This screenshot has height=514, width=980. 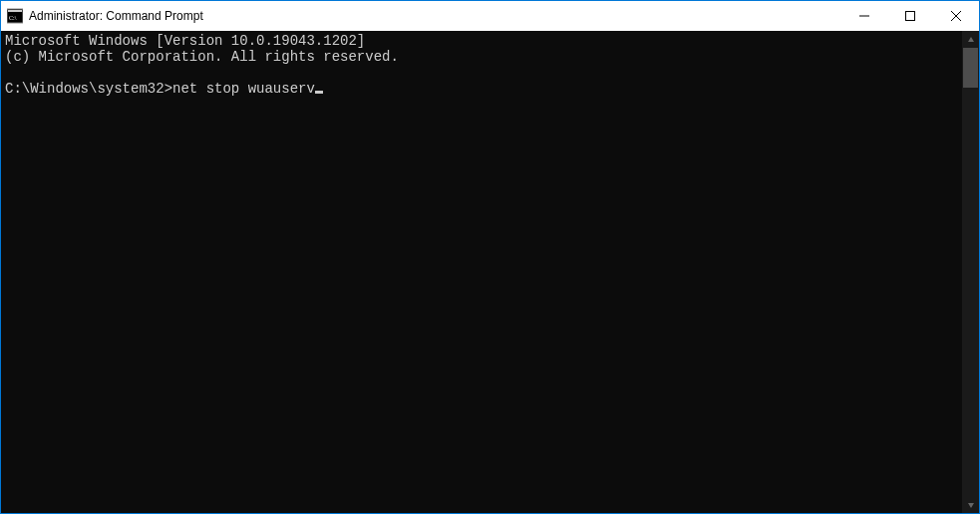 What do you see at coordinates (956, 16) in the screenshot?
I see `close-button` at bounding box center [956, 16].